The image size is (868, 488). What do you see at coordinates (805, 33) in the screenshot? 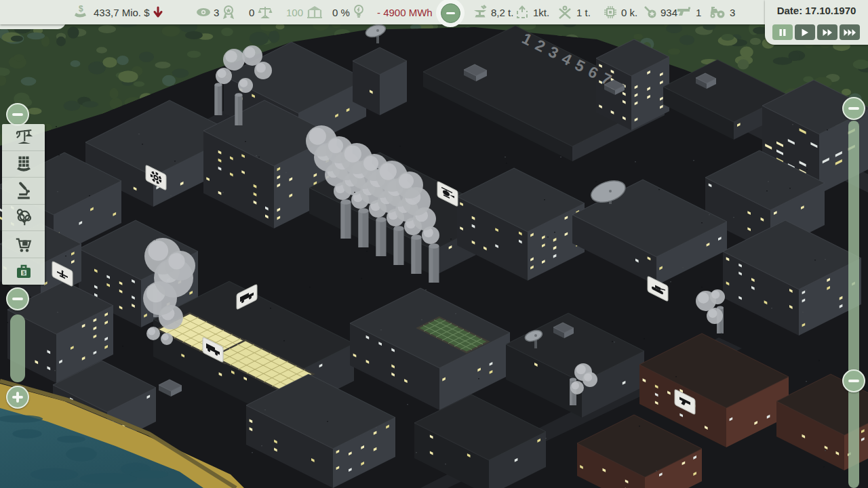
I see `play-button` at bounding box center [805, 33].